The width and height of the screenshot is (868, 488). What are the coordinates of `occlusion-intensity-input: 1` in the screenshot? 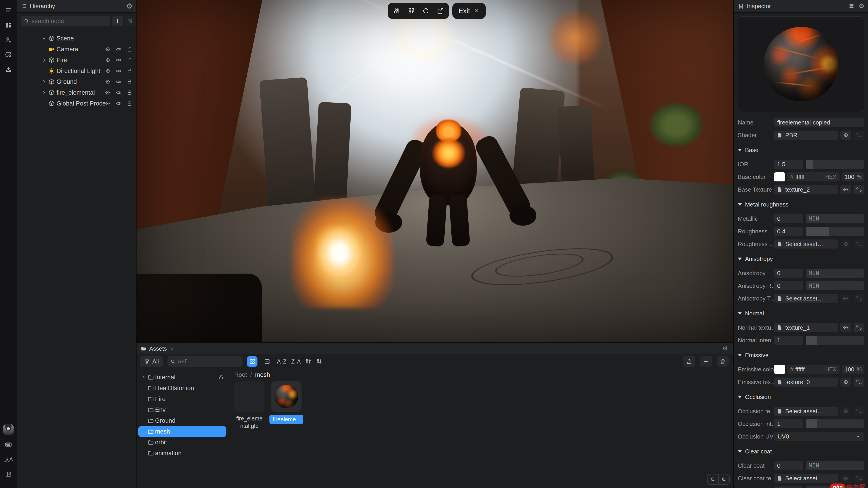 It's located at (788, 424).